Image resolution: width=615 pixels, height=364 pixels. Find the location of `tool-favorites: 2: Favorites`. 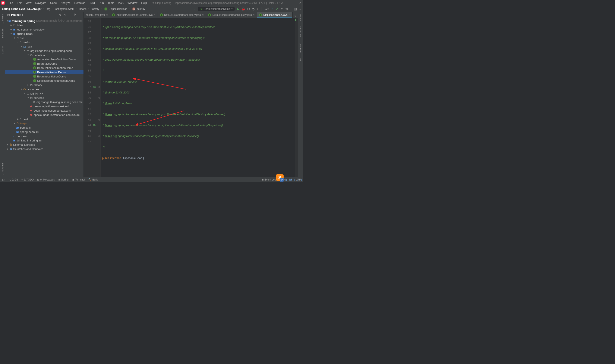

tool-favorites: 2: Favorites is located at coordinates (2, 169).